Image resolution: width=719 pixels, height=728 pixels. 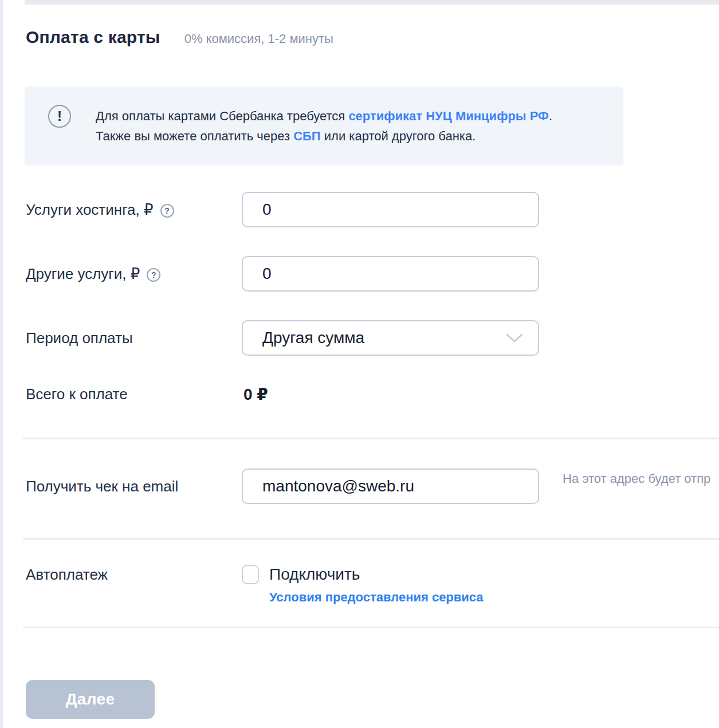 What do you see at coordinates (372, 486) in the screenshot?
I see `email-receipt-row: Получить чек на email На этот адрес буде…` at bounding box center [372, 486].